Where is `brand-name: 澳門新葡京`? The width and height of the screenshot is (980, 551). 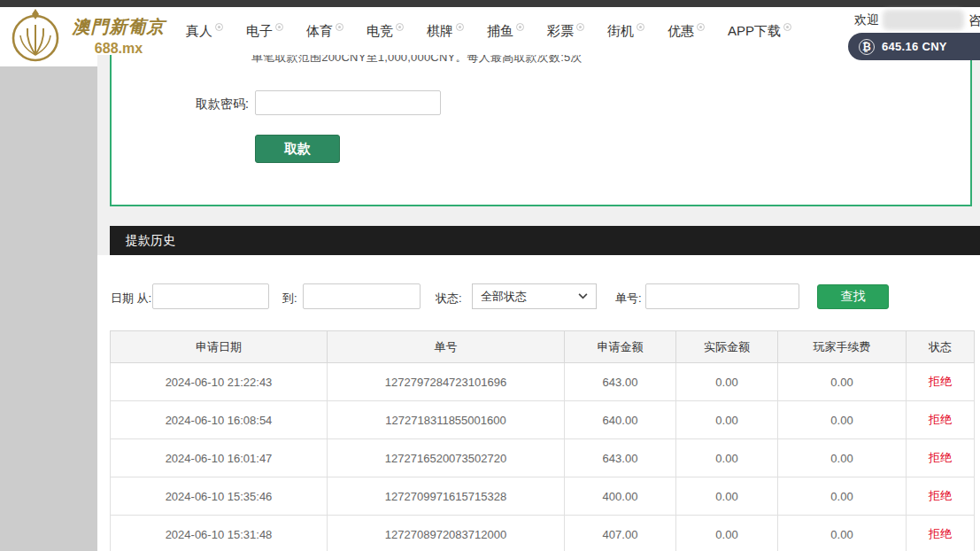
brand-name: 澳門新葡京 is located at coordinates (119, 27).